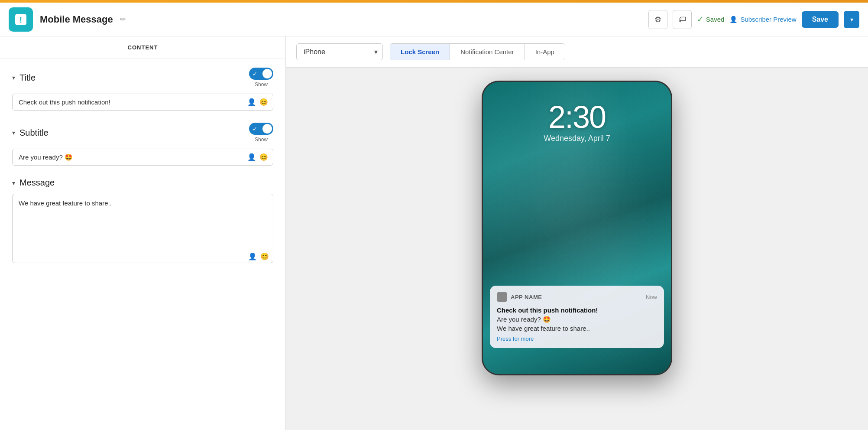 This screenshot has height=430, width=868. Describe the element at coordinates (716, 19) in the screenshot. I see `saved-label: Saved` at that location.